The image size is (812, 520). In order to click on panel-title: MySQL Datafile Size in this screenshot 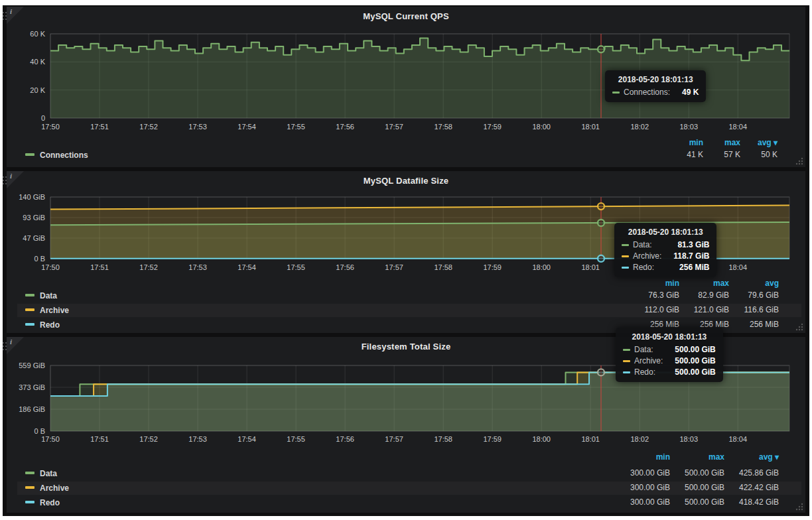, I will do `click(406, 180)`.